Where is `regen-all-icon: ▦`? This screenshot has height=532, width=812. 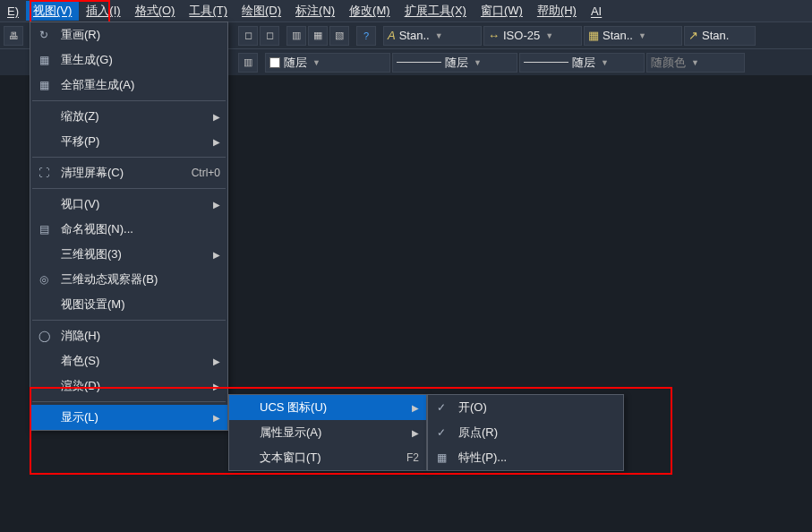
regen-all-icon: ▦ is located at coordinates (44, 85).